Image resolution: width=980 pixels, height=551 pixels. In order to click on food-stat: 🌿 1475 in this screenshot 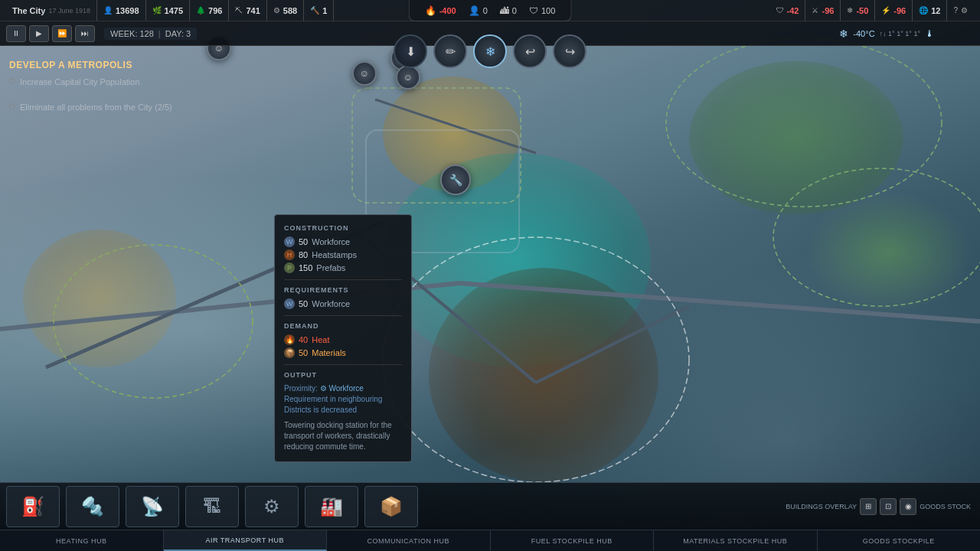, I will do `click(168, 11)`.